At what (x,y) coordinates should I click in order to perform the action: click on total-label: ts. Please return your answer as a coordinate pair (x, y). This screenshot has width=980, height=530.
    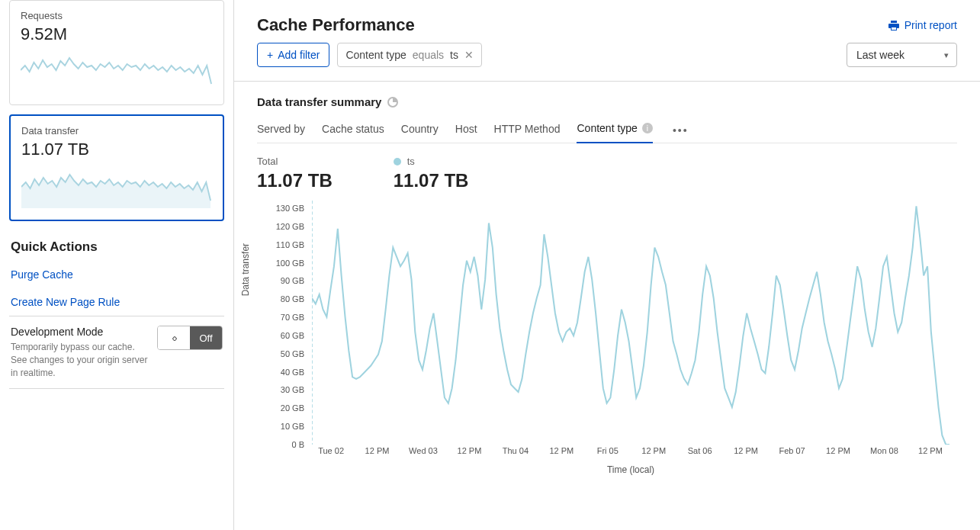
    Looking at the image, I should click on (411, 162).